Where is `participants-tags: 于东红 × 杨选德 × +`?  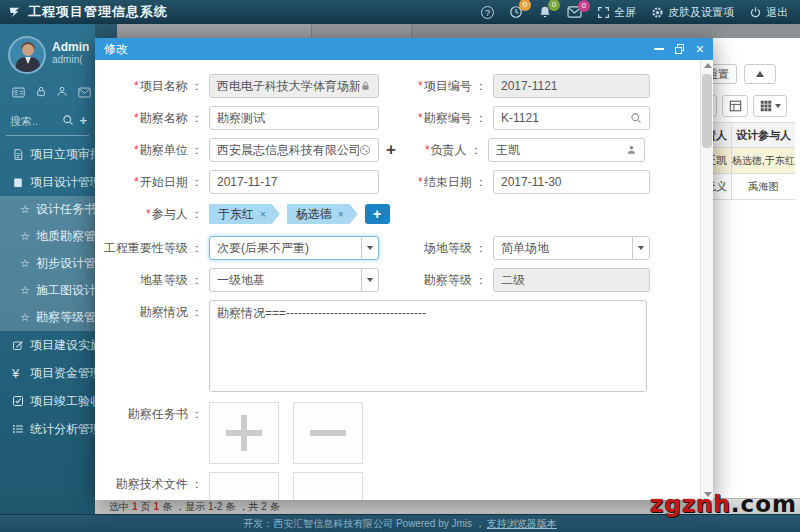
participants-tags: 于东红 × 杨选德 × + is located at coordinates (300, 214).